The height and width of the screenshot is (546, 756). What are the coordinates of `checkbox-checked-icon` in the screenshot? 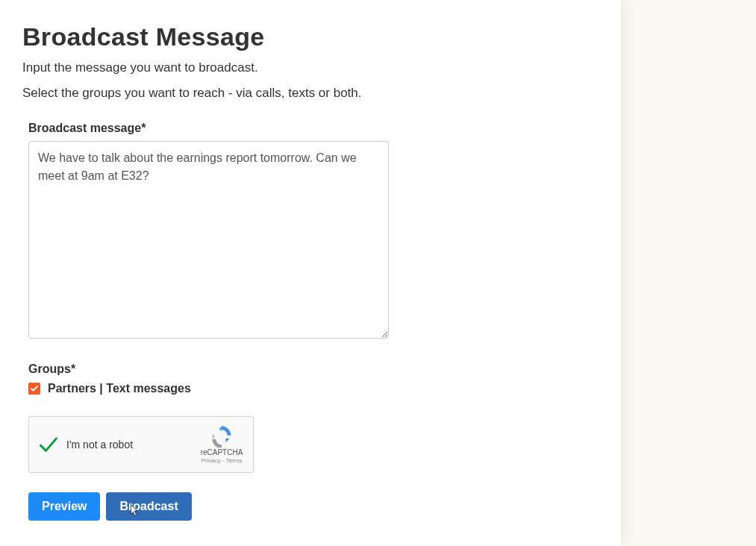 It's located at (34, 389).